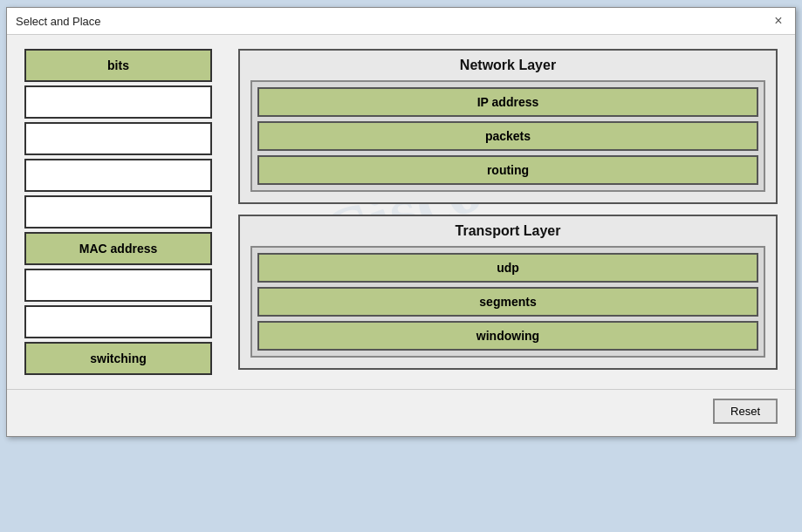  What do you see at coordinates (401, 21) in the screenshot?
I see `title-bar: Select and Place ×` at bounding box center [401, 21].